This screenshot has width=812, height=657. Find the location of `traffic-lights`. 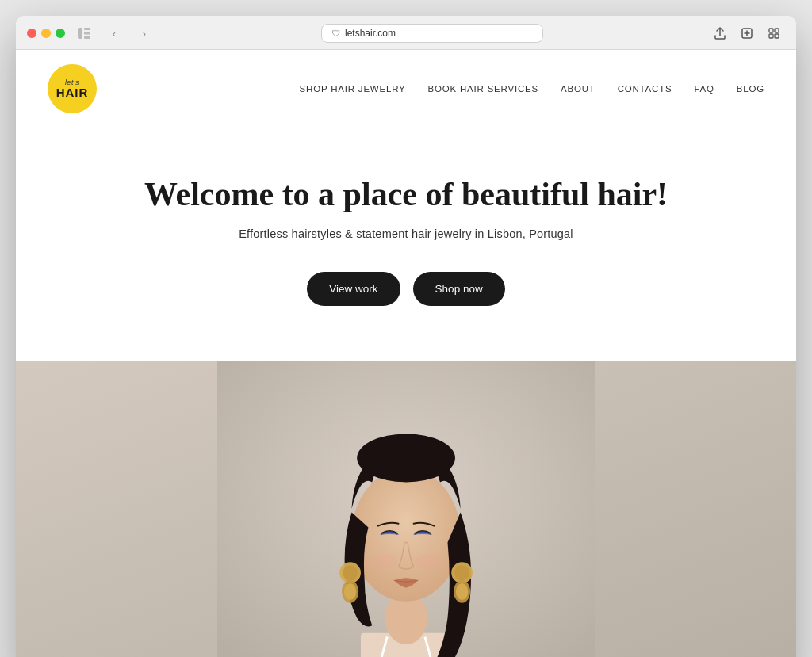

traffic-lights is located at coordinates (46, 33).